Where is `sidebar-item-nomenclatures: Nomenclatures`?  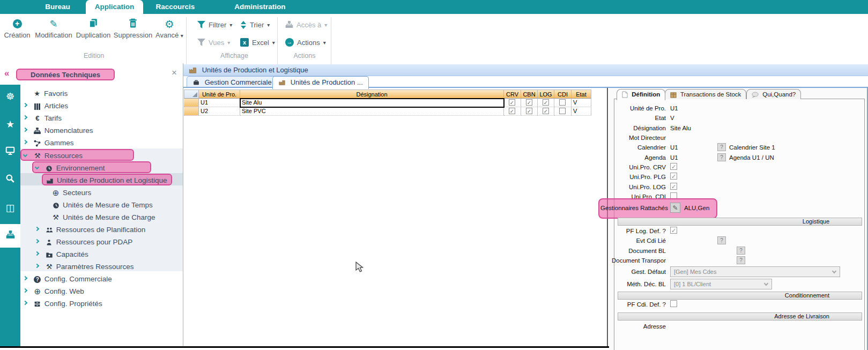 sidebar-item-nomenclatures: Nomenclatures is located at coordinates (58, 130).